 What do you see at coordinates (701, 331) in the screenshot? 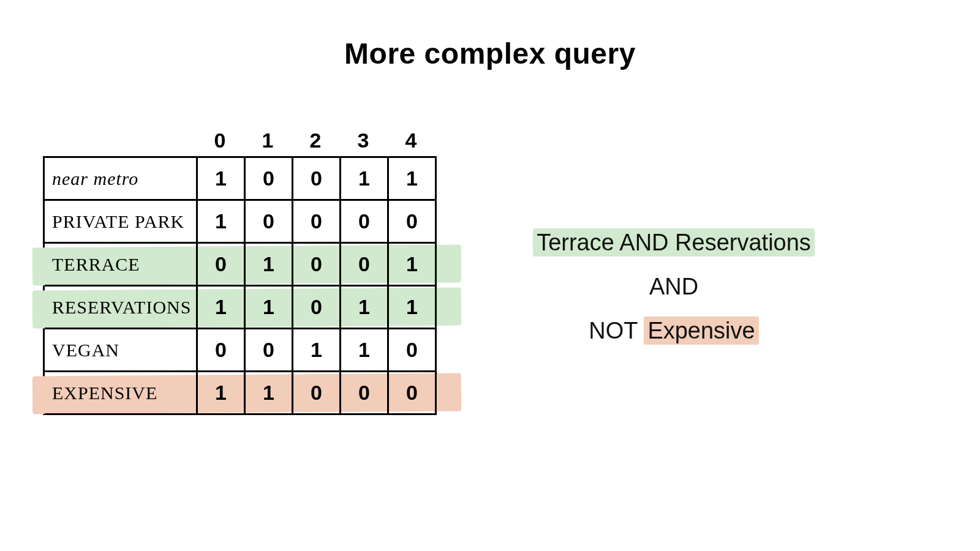
I see `query-term-red: Expensive` at bounding box center [701, 331].